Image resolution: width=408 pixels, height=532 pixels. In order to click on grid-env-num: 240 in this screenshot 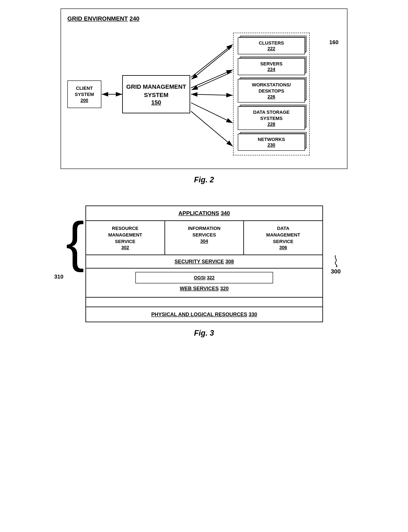, I will do `click(135, 18)`.